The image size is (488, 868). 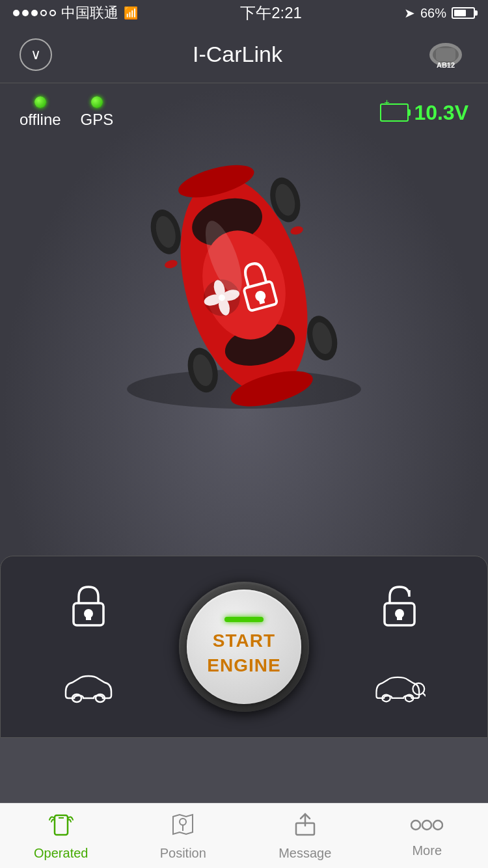 I want to click on svg-text: AB12, so click(x=446, y=65).